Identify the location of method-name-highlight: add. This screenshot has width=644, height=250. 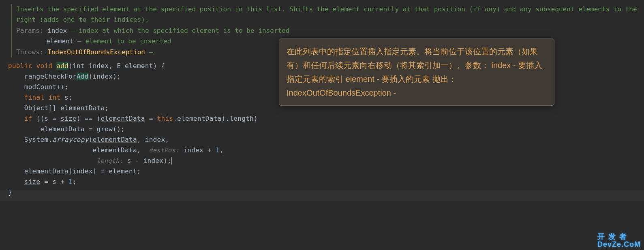
(62, 66).